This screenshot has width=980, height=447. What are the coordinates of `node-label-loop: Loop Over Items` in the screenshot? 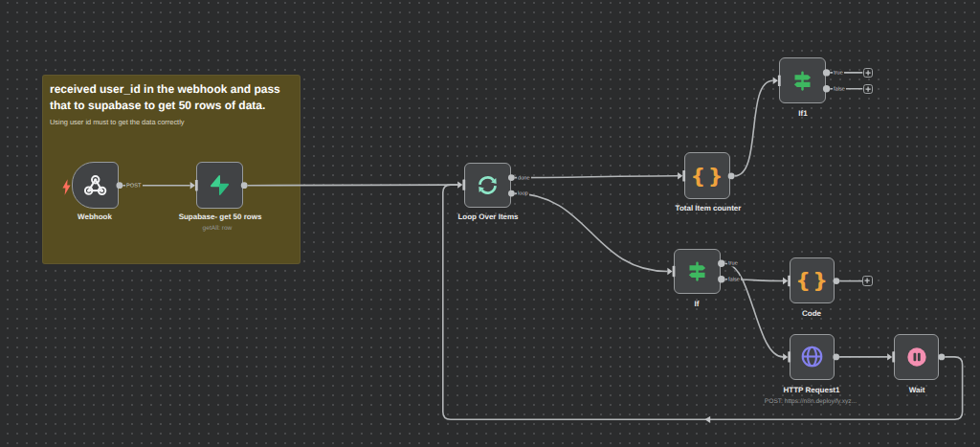 It's located at (488, 216).